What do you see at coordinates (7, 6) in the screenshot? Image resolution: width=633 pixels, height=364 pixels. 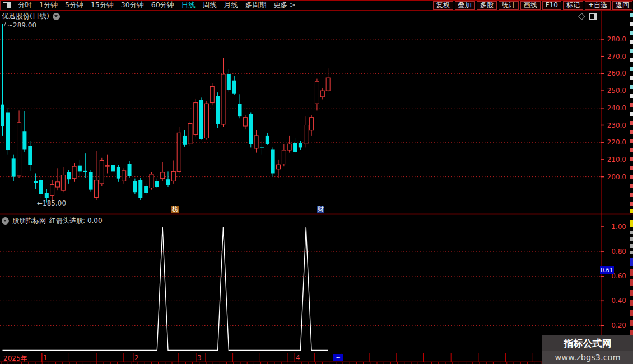 I see `layout-toggle-button` at bounding box center [7, 6].